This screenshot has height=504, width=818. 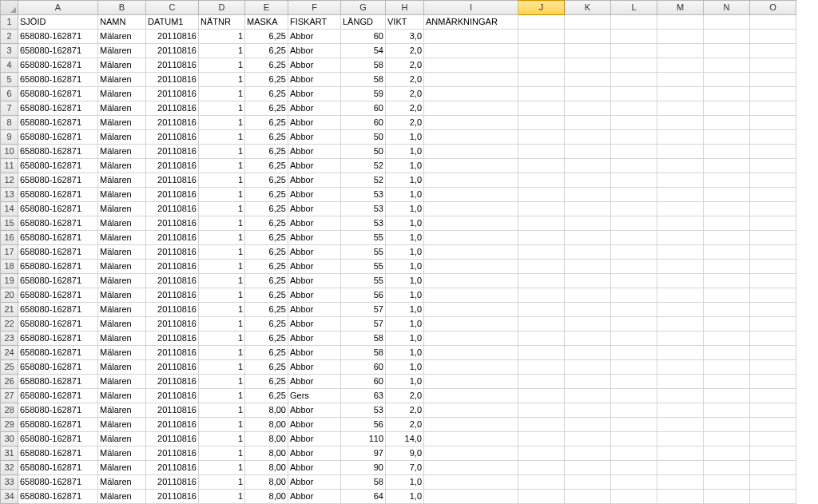 I want to click on cell-D32: 1, so click(x=222, y=468).